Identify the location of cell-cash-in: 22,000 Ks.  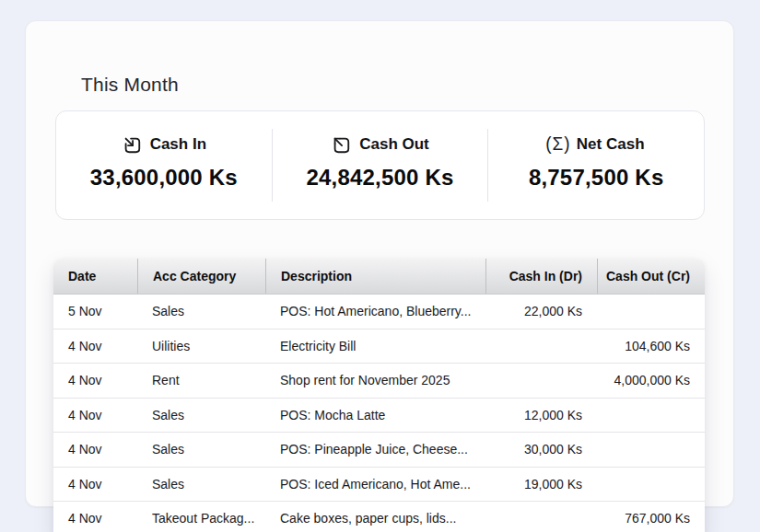
(542, 311).